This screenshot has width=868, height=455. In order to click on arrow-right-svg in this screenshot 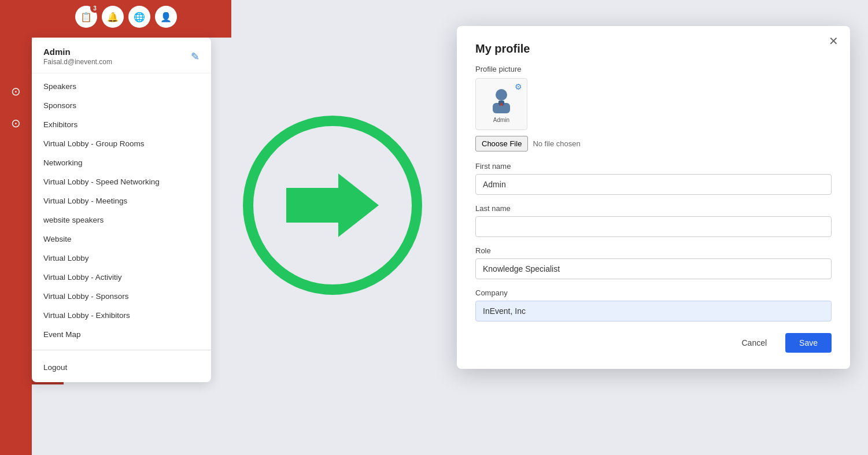, I will do `click(333, 205)`.